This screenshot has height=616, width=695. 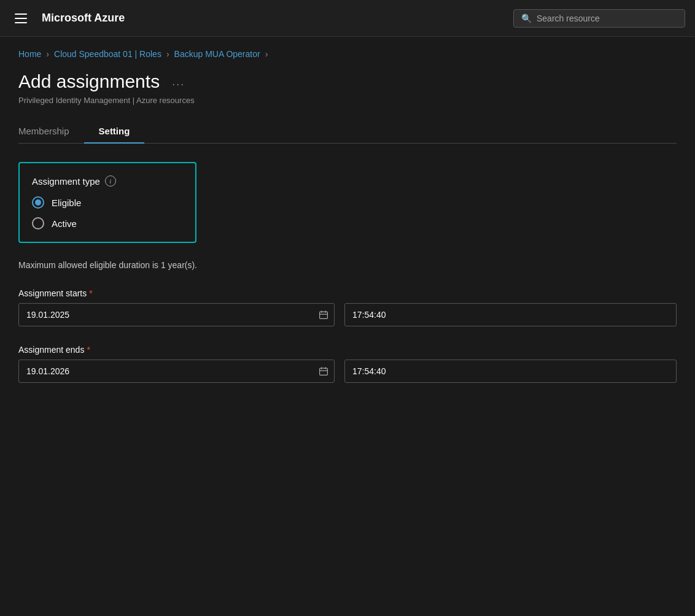 I want to click on assignment-ends-date-input, so click(x=177, y=371).